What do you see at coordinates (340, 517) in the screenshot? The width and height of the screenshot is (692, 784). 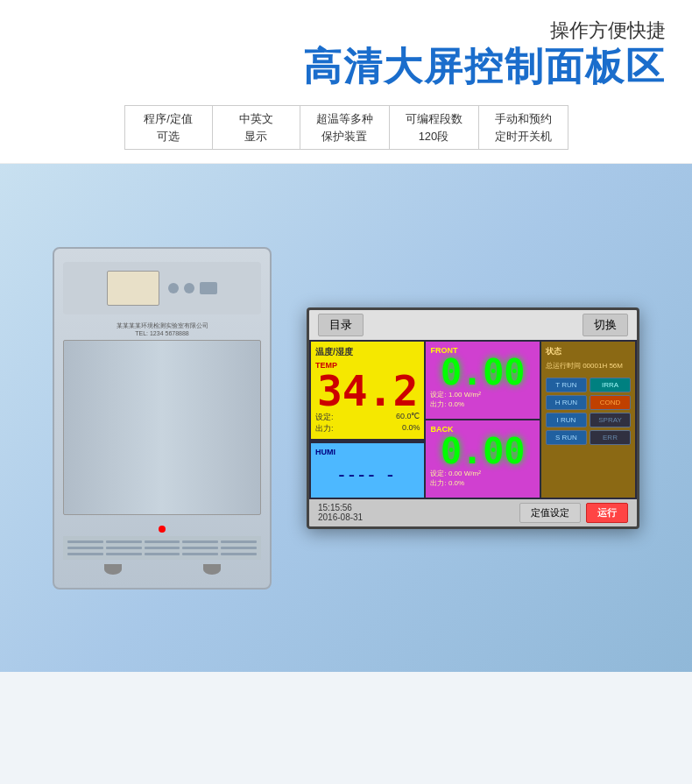 I see `date-display: 2016-08-31` at bounding box center [340, 517].